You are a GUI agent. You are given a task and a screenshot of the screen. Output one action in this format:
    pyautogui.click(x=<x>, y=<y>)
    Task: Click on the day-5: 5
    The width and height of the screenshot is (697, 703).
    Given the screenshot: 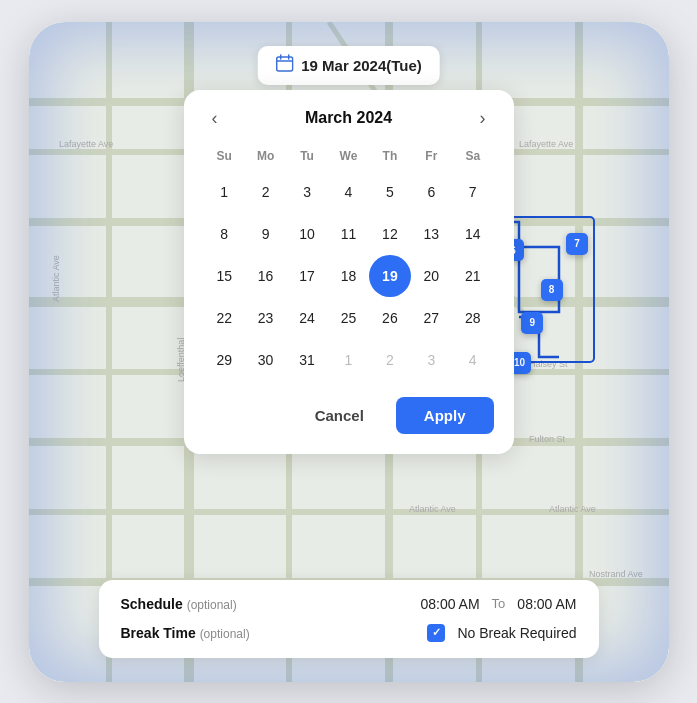 What is the action you would take?
    pyautogui.click(x=390, y=192)
    